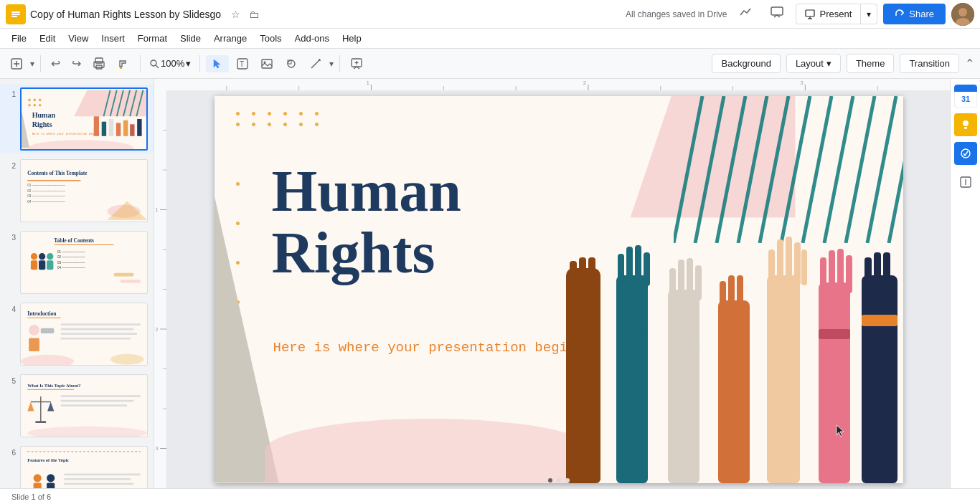 The width and height of the screenshot is (980, 504). What do you see at coordinates (126, 14) in the screenshot?
I see `doc-title: Copy of Human Rights Lesson by Slidesgo` at bounding box center [126, 14].